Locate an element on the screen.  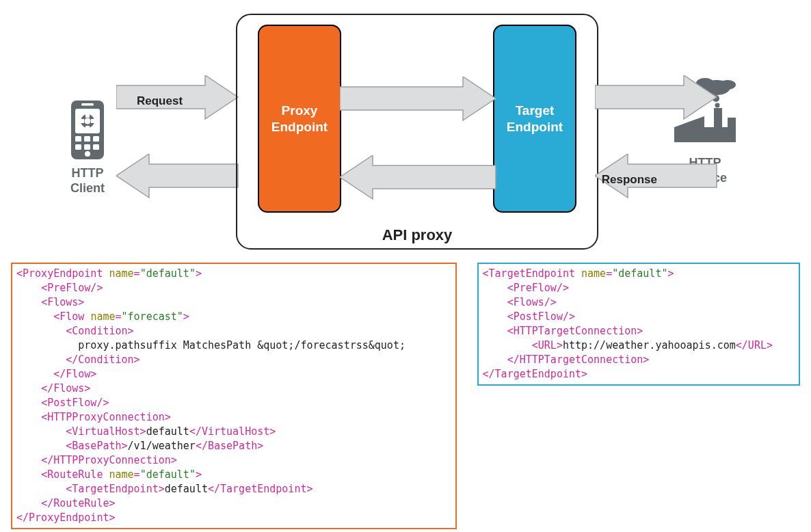
proxy-endpoint-box: ProxyEndpoint is located at coordinates (300, 119).